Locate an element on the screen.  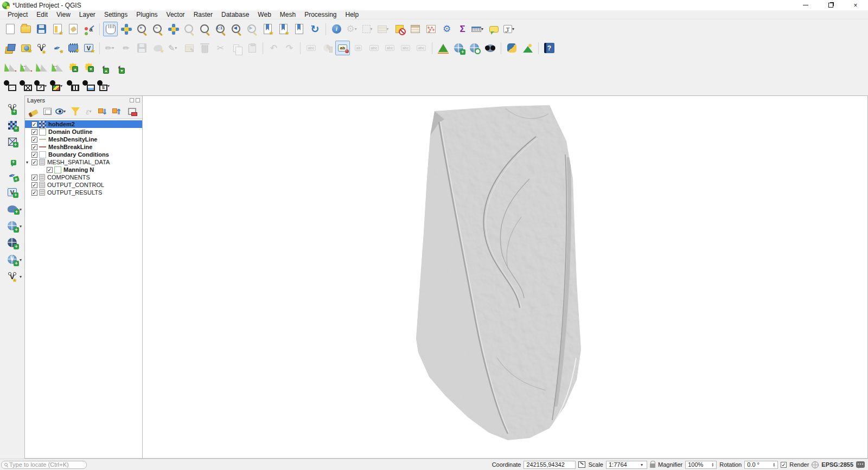
menu-web: Web is located at coordinates (264, 15).